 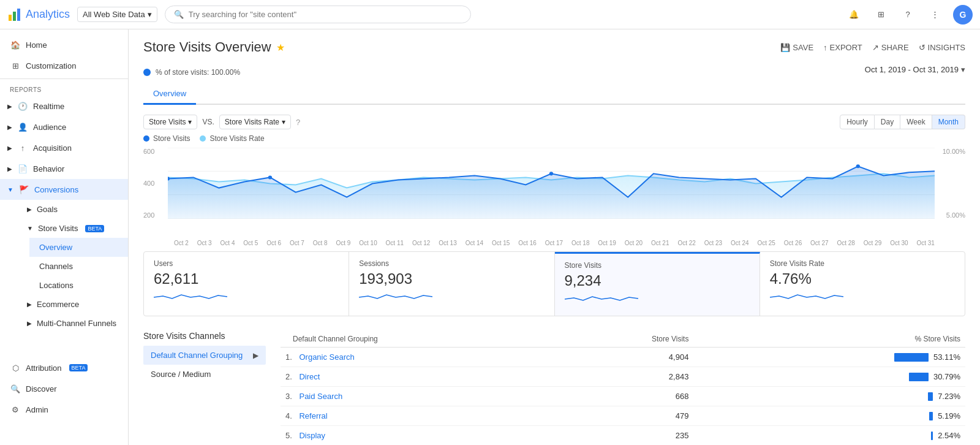 I want to click on metric-card-users: Users 62,611, so click(x=246, y=284).